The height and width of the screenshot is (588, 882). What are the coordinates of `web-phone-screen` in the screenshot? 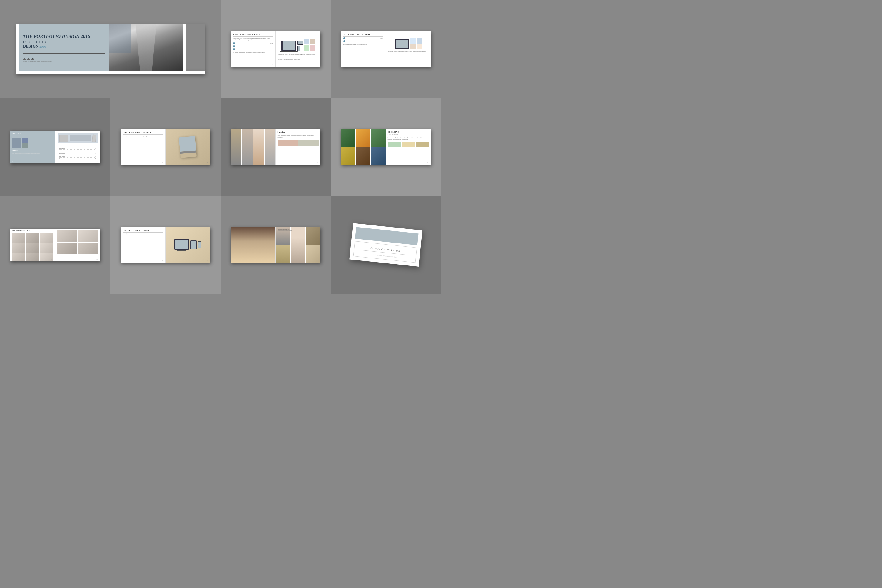 It's located at (200, 245).